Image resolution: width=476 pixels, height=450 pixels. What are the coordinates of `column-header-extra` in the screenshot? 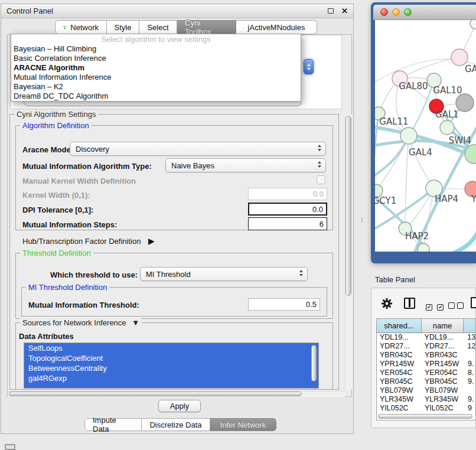 It's located at (470, 326).